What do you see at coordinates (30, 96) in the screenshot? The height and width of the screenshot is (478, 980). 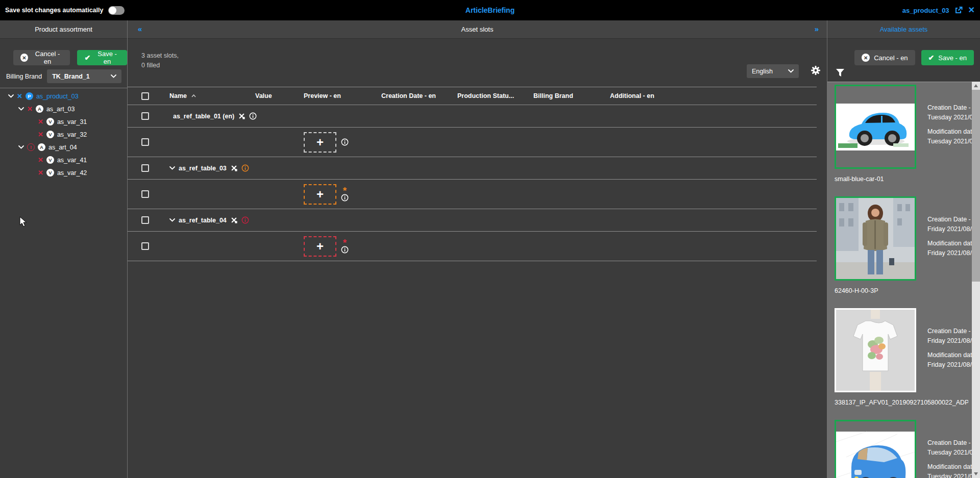 I see `product-badge: P` at bounding box center [30, 96].